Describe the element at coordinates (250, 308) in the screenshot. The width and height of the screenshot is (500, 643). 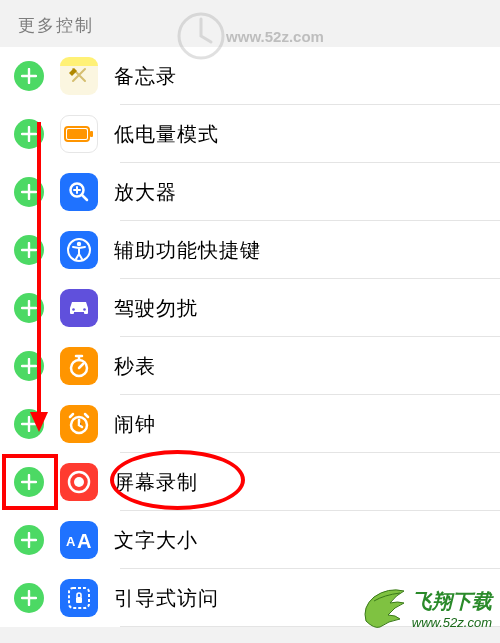
I see `control-row-driving-dnd: 驾驶勿扰` at that location.